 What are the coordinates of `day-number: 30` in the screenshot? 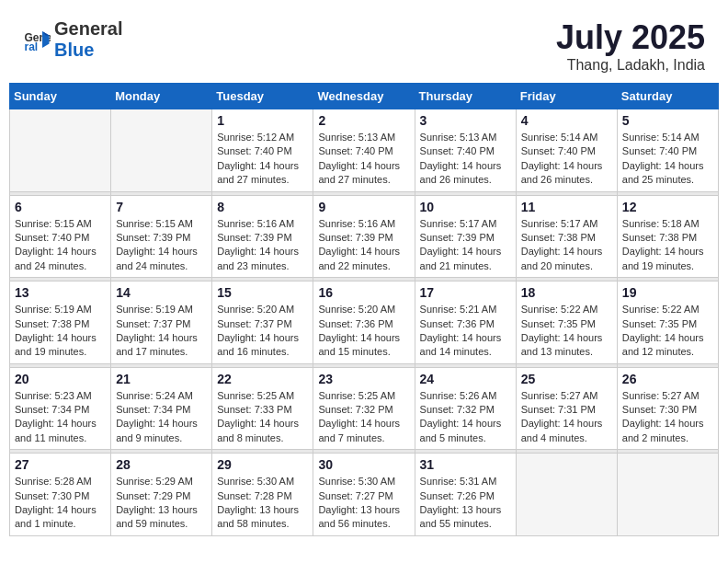 It's located at (364, 465).